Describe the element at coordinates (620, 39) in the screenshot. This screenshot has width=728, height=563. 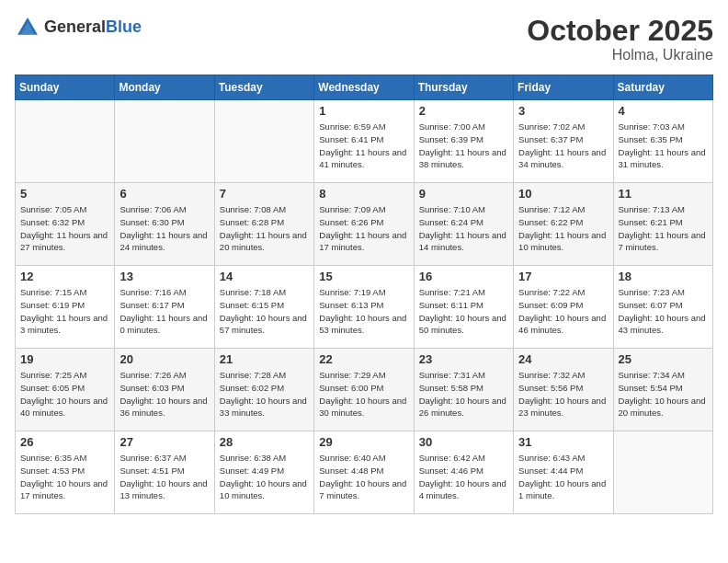
I see `title-block: October 2025 Holma, Ukraine` at that location.